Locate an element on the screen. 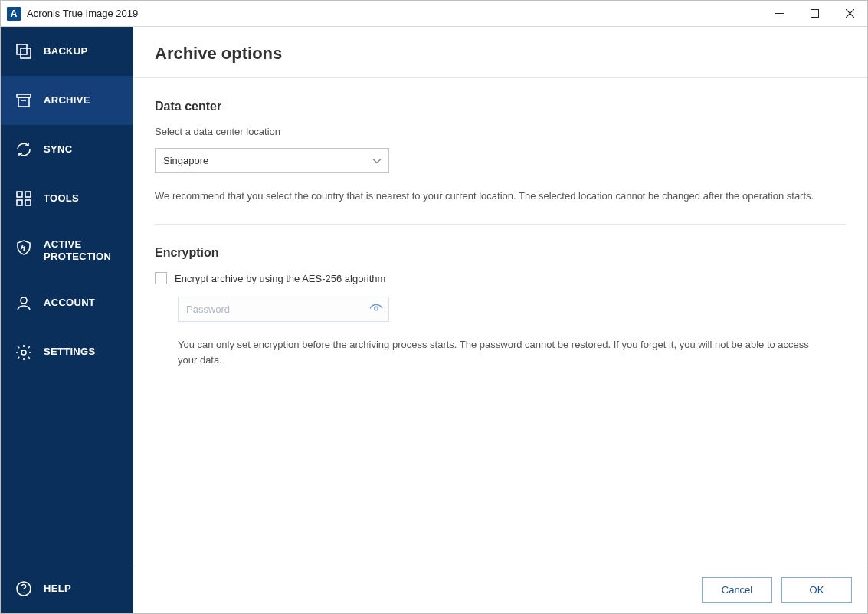 The image size is (868, 614). datacenter-selected-value: Singapore is located at coordinates (185, 161).